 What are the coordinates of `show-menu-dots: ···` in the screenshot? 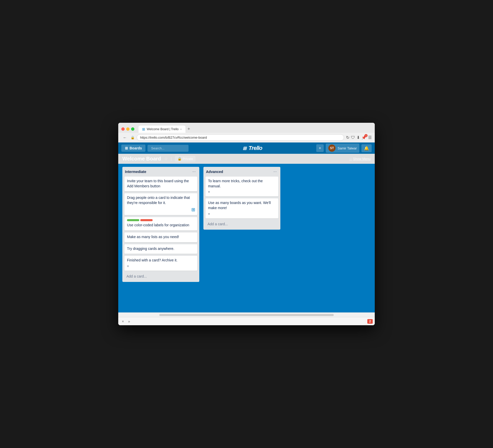 It's located at (351, 159).